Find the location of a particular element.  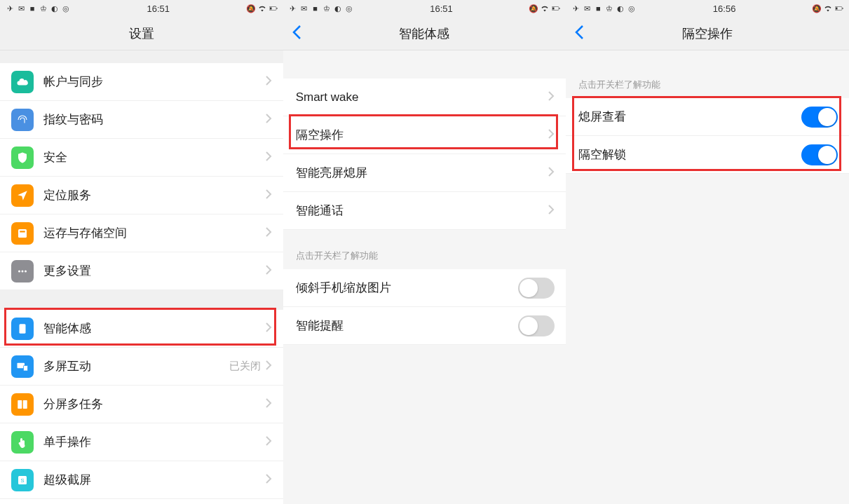

onehand-icon is located at coordinates (22, 442).